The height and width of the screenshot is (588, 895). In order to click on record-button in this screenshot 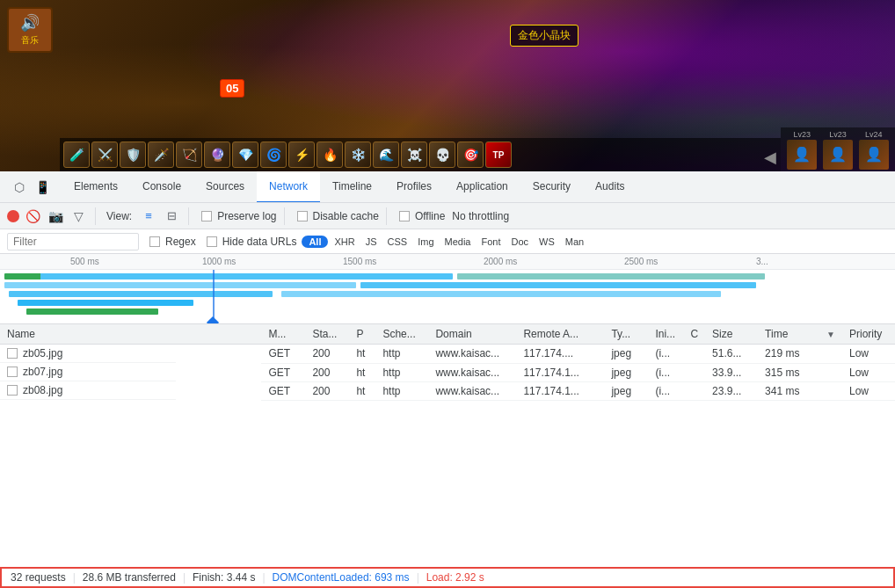, I will do `click(13, 216)`.